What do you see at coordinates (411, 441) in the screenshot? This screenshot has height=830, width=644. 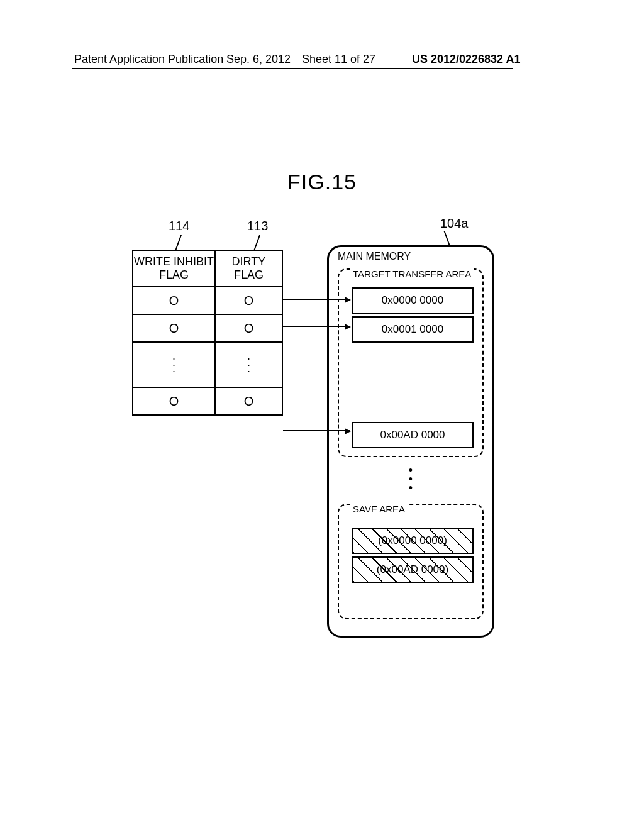 I see `main-memory-box: MAIN MEMORY TARGET TRANSFER AREA 0x0000 …` at bounding box center [411, 441].